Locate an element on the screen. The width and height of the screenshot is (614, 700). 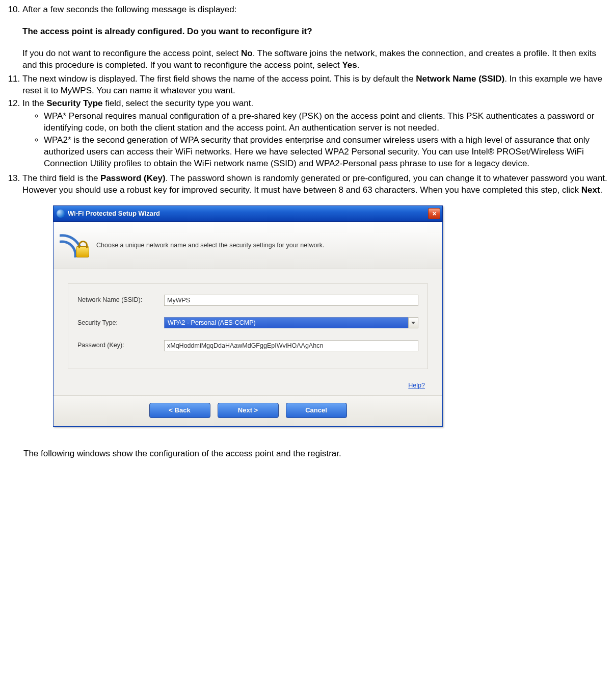
next-button: Next > is located at coordinates (248, 410).